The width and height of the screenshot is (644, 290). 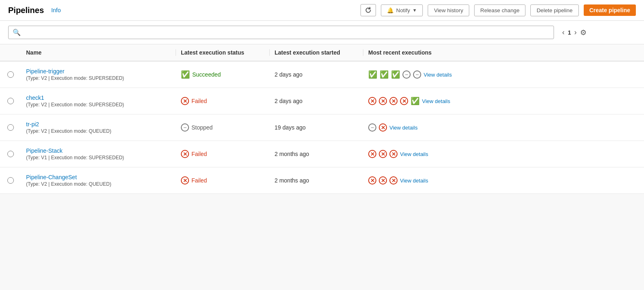 What do you see at coordinates (503, 101) in the screenshot?
I see `row-executions-cell: ✕✕✕✕✅ View details` at bounding box center [503, 101].